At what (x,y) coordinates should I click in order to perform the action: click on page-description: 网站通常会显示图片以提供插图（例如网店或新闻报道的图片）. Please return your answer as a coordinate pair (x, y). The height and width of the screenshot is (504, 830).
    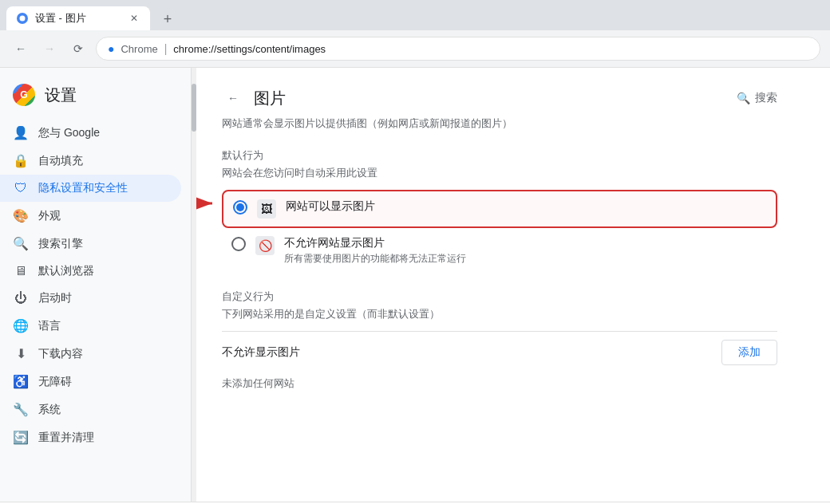
    Looking at the image, I should click on (500, 124).